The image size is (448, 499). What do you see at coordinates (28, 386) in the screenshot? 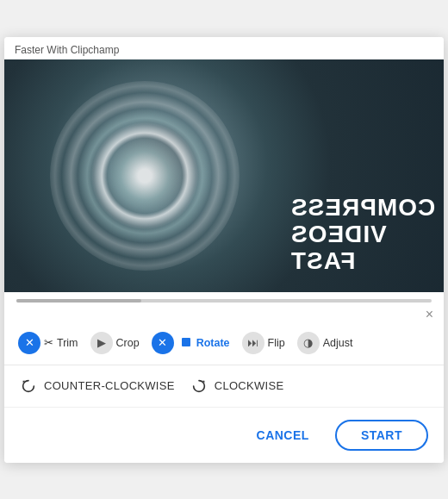
I see `counter-clockwise-icon` at bounding box center [28, 386].